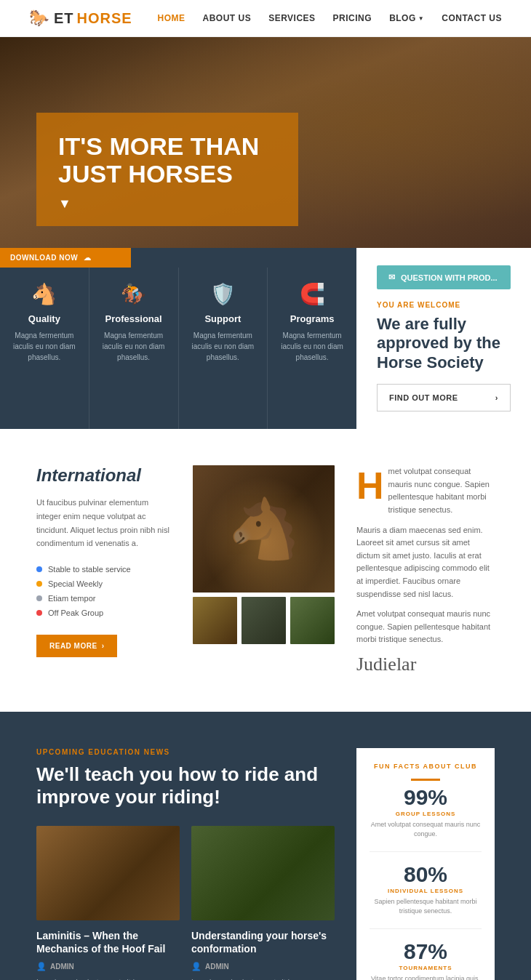 The width and height of the screenshot is (531, 980). I want to click on facts-label: FUN FACTS ABOUT CLUB, so click(426, 766).